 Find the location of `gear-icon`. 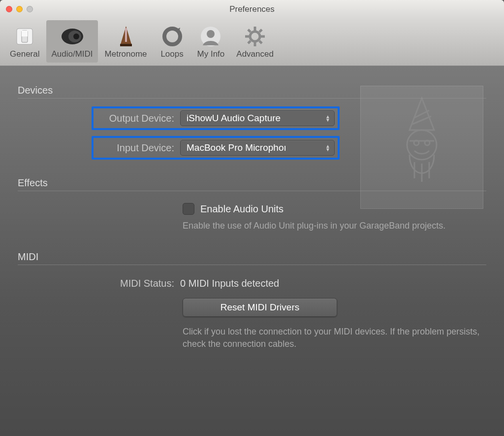

gear-icon is located at coordinates (255, 36).